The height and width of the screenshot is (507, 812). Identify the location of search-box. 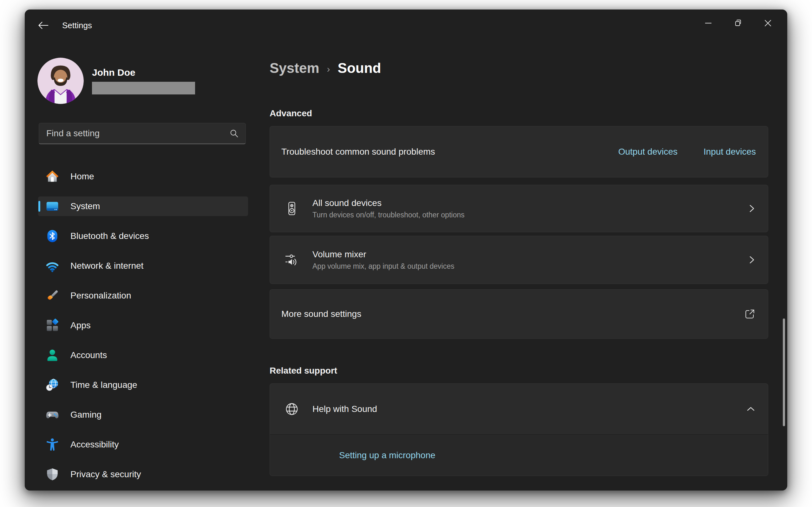
(142, 133).